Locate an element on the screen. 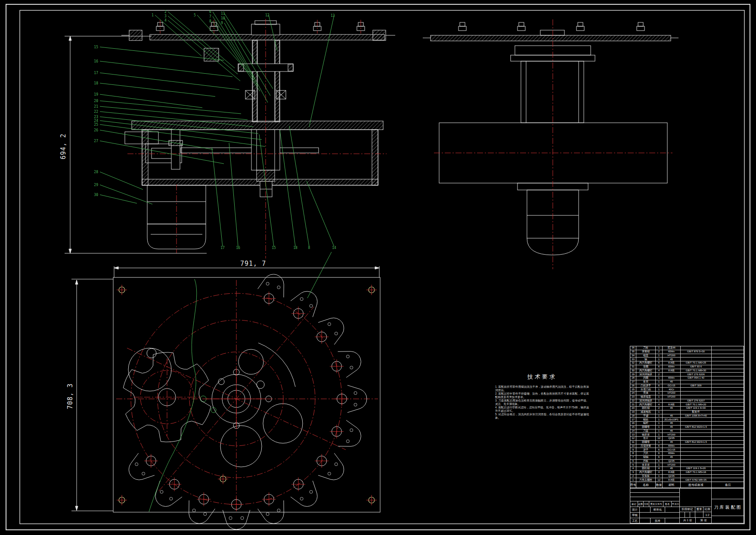  parts-row: 25分度凸轮140Cr is located at coordinates (687, 389).